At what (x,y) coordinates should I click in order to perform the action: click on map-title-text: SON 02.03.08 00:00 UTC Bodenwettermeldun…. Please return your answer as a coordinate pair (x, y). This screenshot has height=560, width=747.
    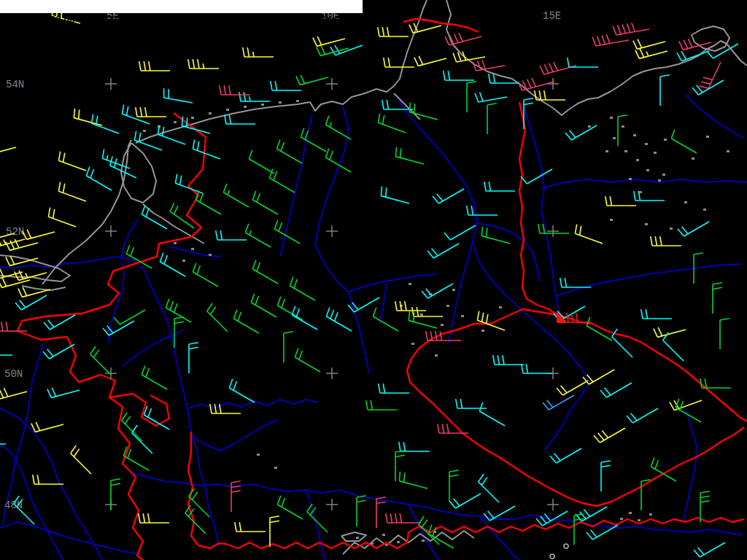
    Looking at the image, I should click on (186, 19).